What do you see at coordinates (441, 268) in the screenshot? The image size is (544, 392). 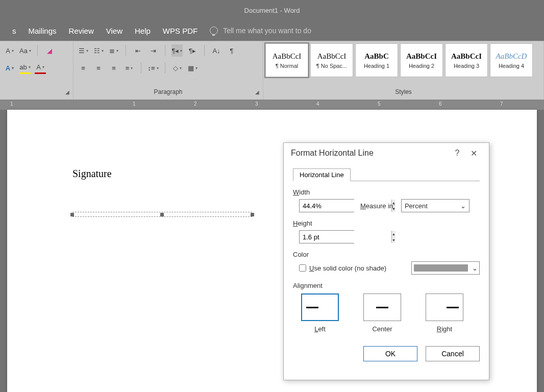 I see `color-swatch-icon` at bounding box center [441, 268].